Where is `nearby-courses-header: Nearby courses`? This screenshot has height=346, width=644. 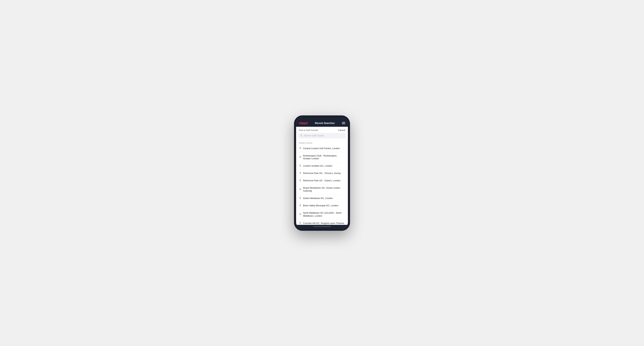 nearby-courses-header: Nearby courses is located at coordinates (322, 143).